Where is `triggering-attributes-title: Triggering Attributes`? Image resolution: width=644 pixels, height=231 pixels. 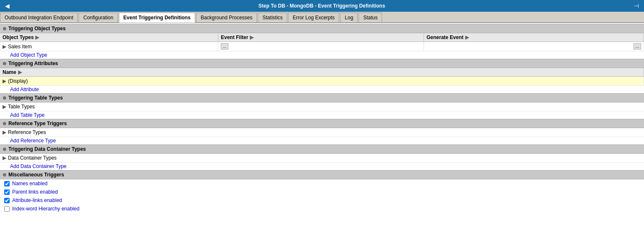 triggering-attributes-title: Triggering Attributes is located at coordinates (33, 63).